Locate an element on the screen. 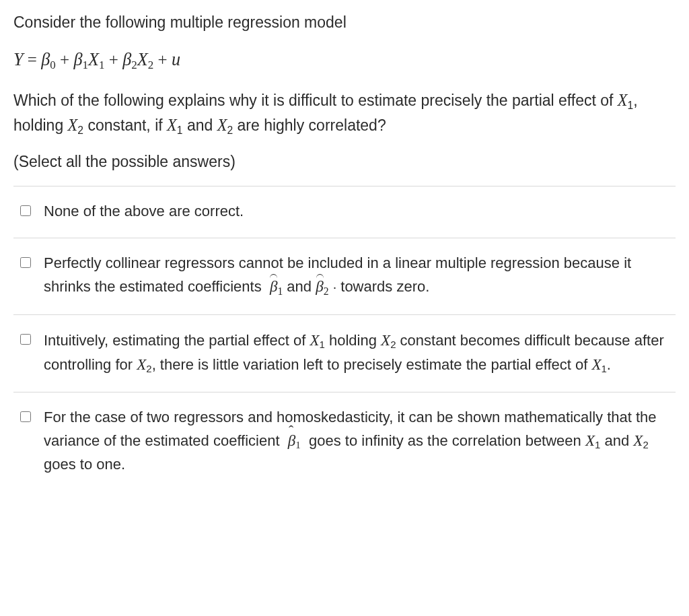  choice-text: None of the above are correct. is located at coordinates (358, 211).